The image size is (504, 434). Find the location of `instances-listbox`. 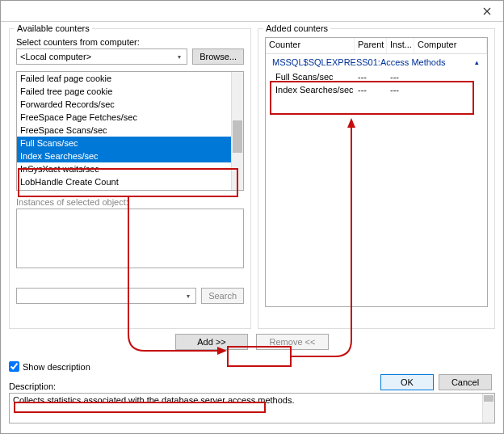

instances-listbox is located at coordinates (130, 238).